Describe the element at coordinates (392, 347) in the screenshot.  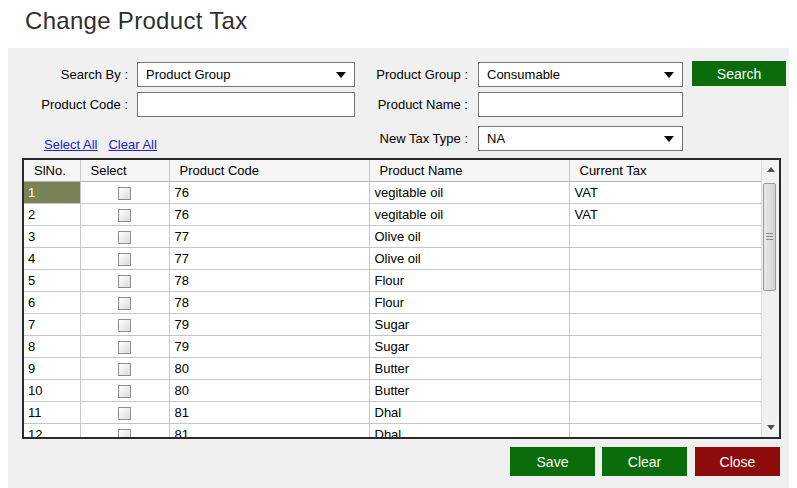
I see `table-row: 879Sugar` at that location.